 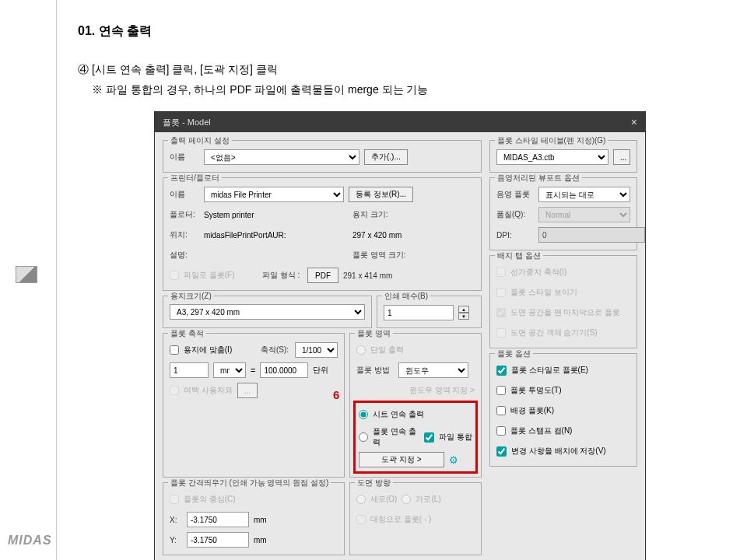 I want to click on group-title: 배치 탭 옵션, so click(x=519, y=256).